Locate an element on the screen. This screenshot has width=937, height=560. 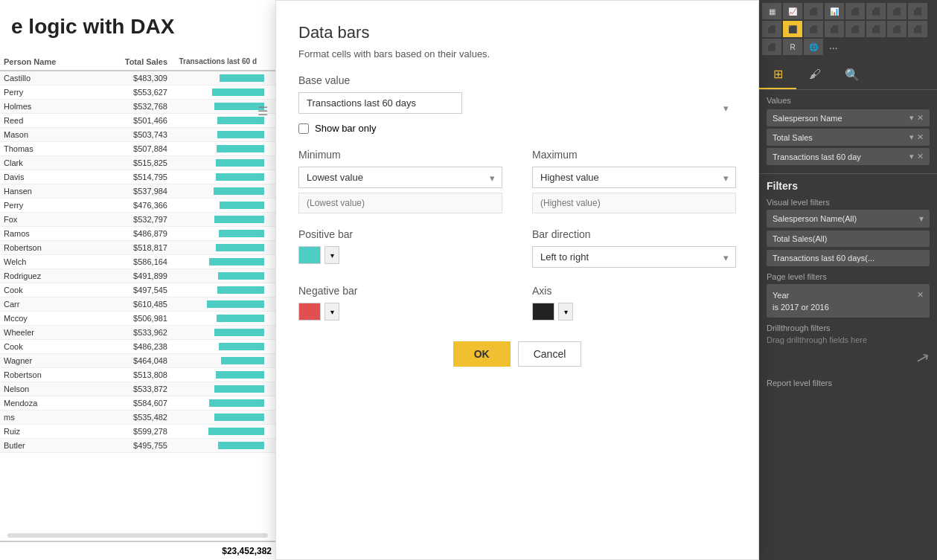
table-row: Robertson $518,817 is located at coordinates (138, 248).